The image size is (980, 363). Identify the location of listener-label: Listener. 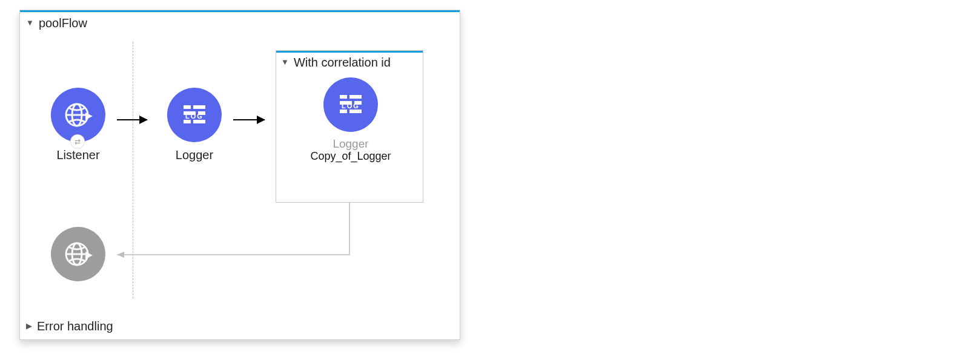
(78, 155).